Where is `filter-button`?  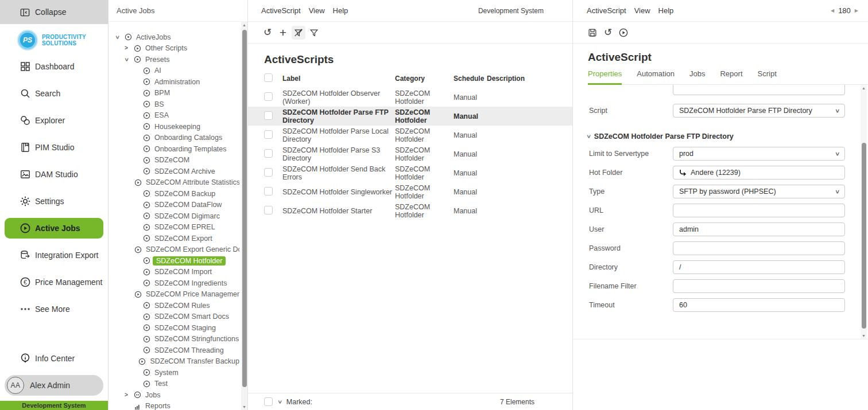 filter-button is located at coordinates (314, 33).